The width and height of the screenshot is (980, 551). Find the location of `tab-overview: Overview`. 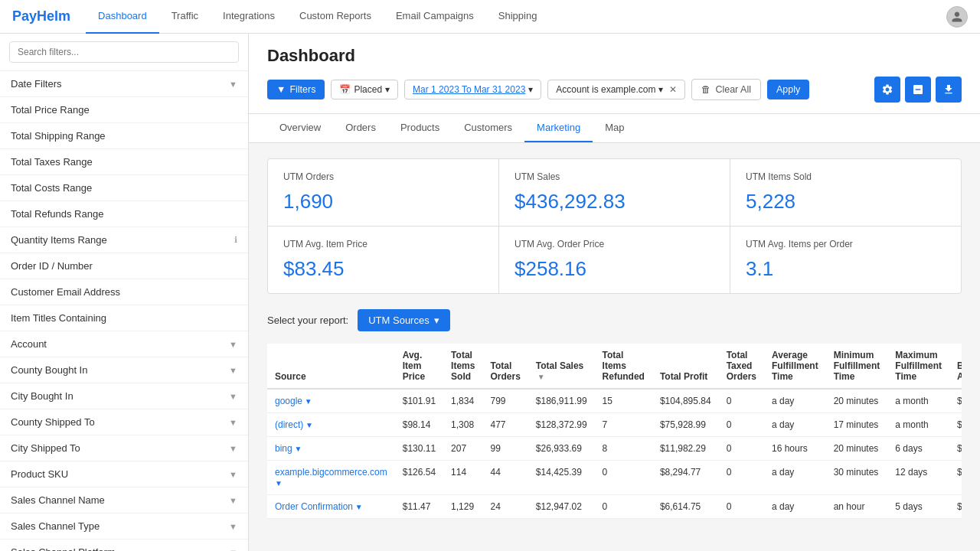

tab-overview: Overview is located at coordinates (300, 129).